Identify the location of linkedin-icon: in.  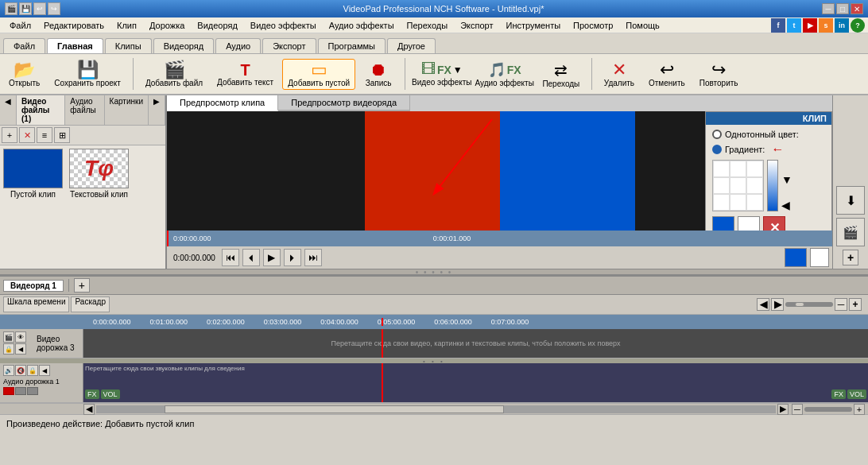
(842, 25).